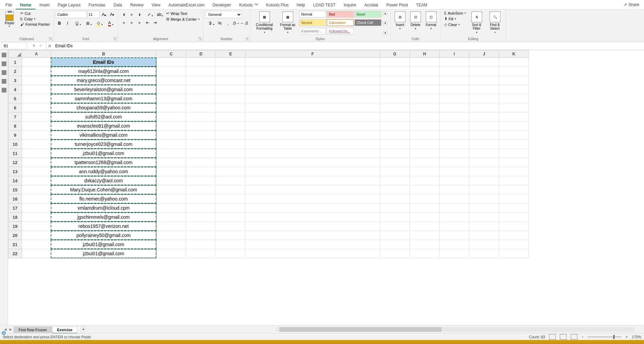  What do you see at coordinates (454, 90) in the screenshot?
I see `cell-I4` at bounding box center [454, 90].